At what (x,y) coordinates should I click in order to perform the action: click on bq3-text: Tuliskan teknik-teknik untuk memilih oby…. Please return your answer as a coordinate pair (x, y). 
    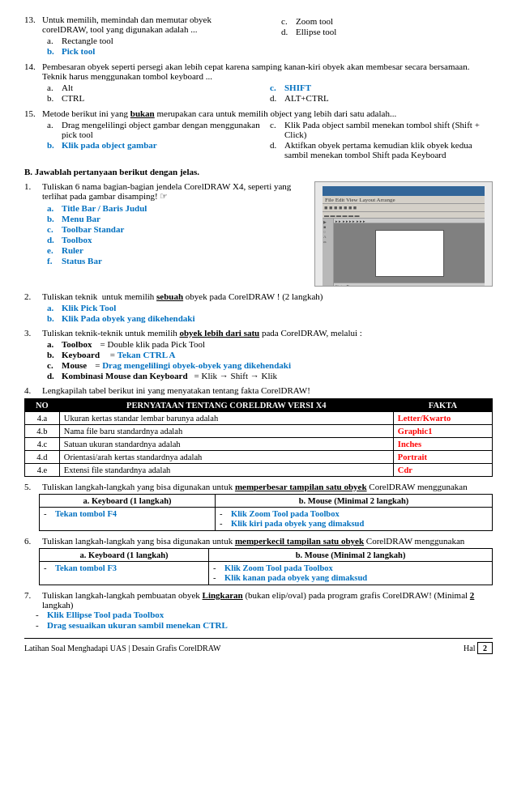
    Looking at the image, I should click on (267, 333).